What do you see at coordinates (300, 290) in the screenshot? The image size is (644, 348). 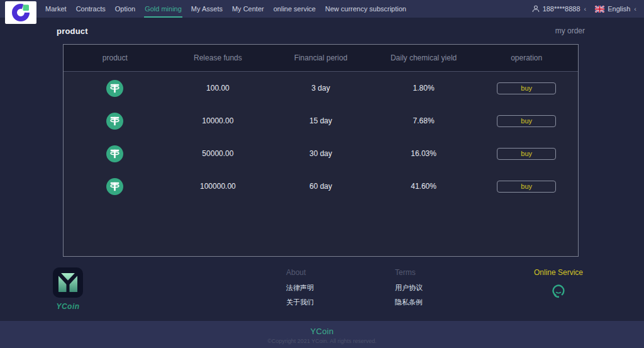 I see `footer-about-column: About 法律声明 关于我们` at bounding box center [300, 290].